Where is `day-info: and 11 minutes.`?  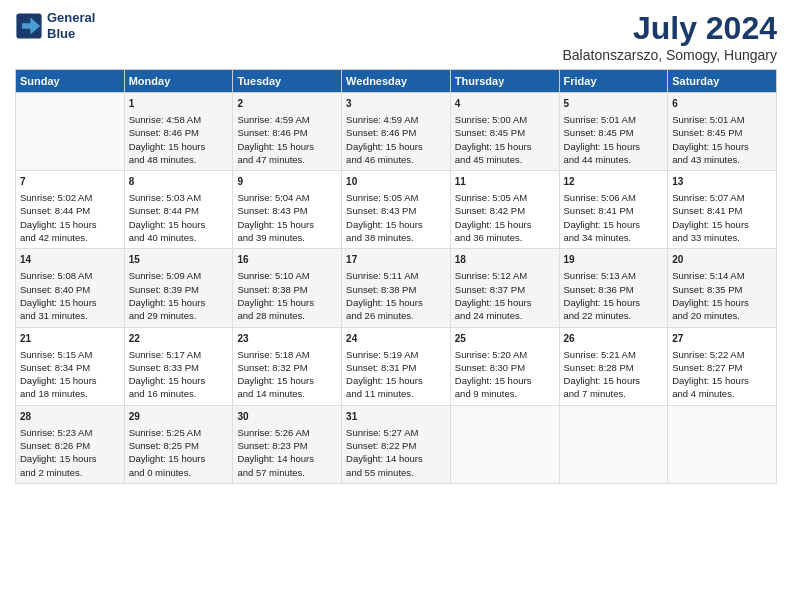 day-info: and 11 minutes. is located at coordinates (396, 394).